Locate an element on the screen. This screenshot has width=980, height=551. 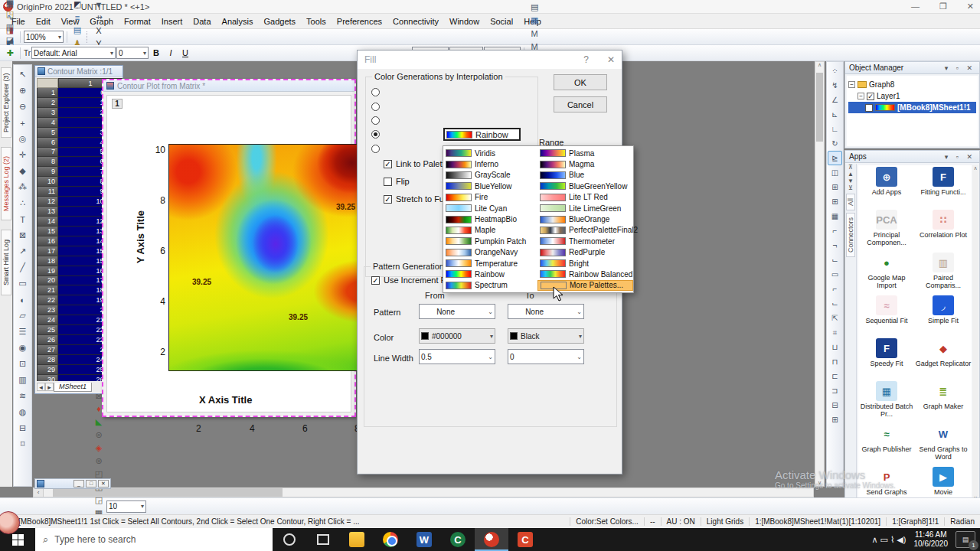
palette-option: OrangeNavy is located at coordinates (490, 253).